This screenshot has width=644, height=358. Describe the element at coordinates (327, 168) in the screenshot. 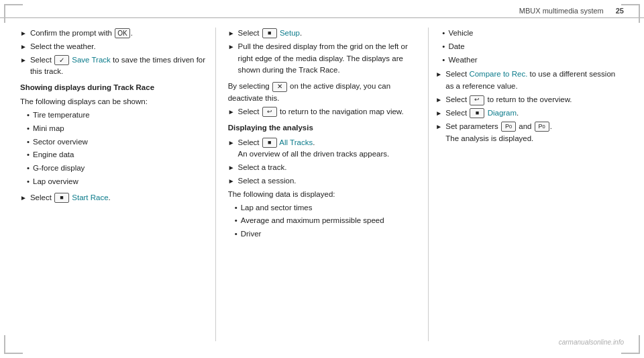

I see `item-text: Select a track.` at that location.